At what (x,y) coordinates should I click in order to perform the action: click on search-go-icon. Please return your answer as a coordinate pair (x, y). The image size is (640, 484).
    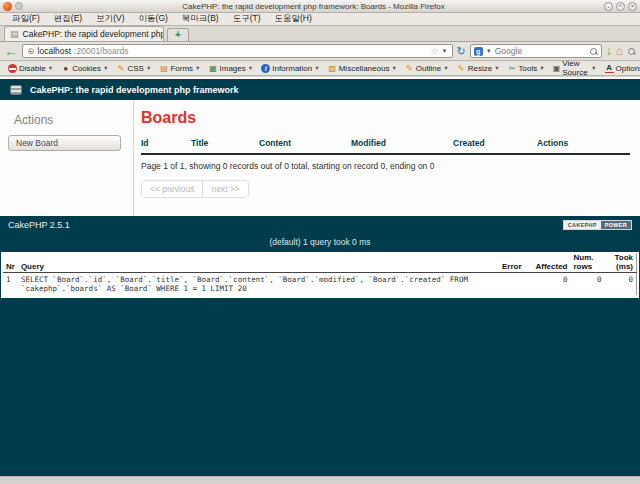
    Looking at the image, I should click on (594, 52).